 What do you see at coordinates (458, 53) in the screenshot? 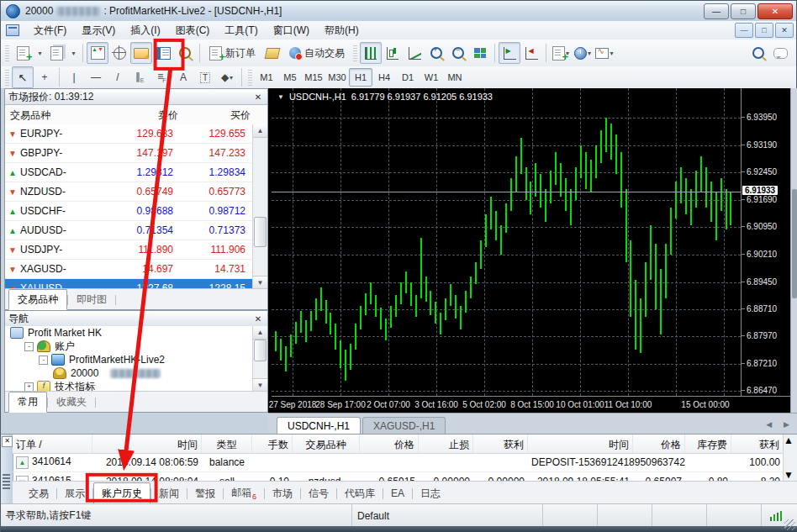
I see `zoom-out-button: −` at bounding box center [458, 53].